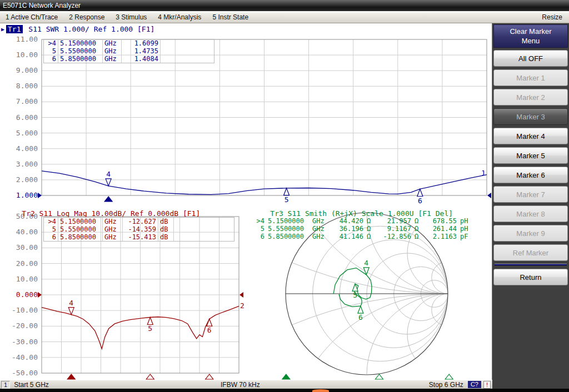 This screenshot has height=392, width=569. Describe the element at coordinates (6, 385) in the screenshot. I see `channel-number-box: 1` at that location.